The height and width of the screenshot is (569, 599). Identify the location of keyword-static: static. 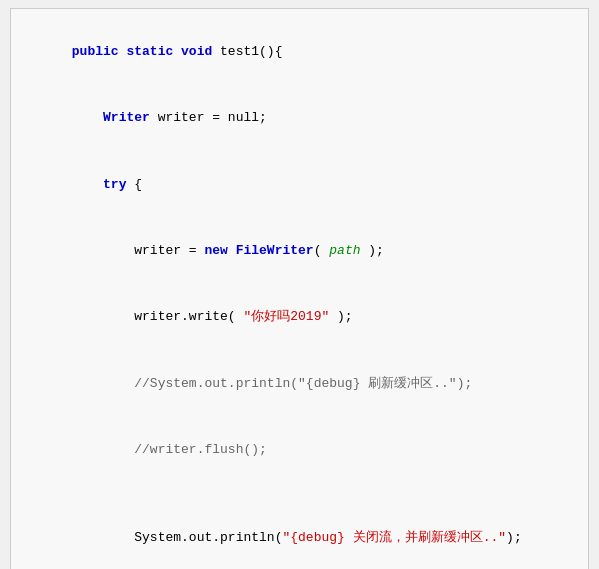
(154, 52).